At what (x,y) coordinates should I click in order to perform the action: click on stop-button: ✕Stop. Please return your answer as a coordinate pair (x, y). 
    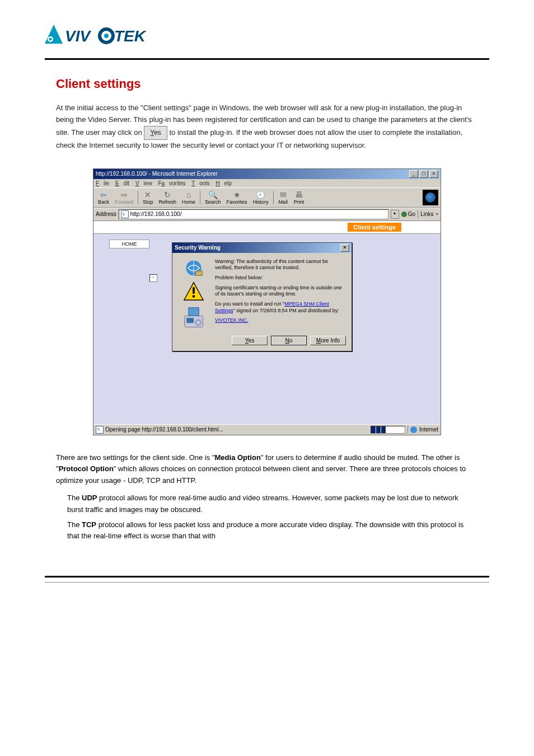
    Looking at the image, I should click on (148, 198).